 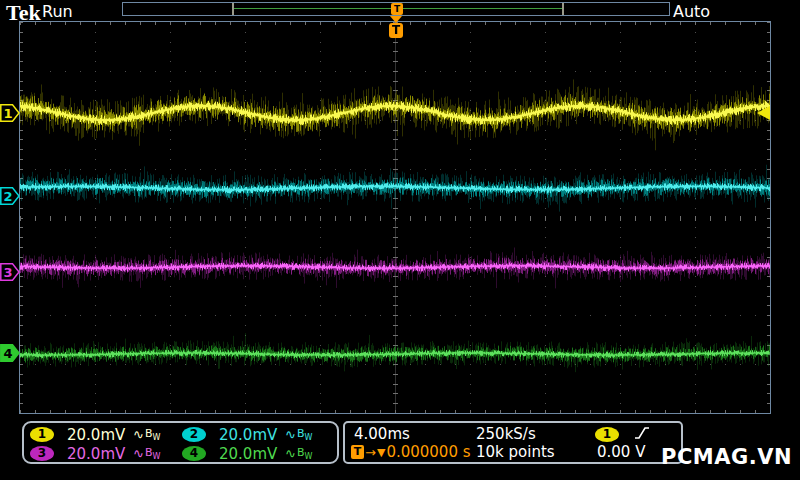 What do you see at coordinates (304, 434) in the screenshot?
I see `ch2-bandwidth-limit-icon: BW` at bounding box center [304, 434].